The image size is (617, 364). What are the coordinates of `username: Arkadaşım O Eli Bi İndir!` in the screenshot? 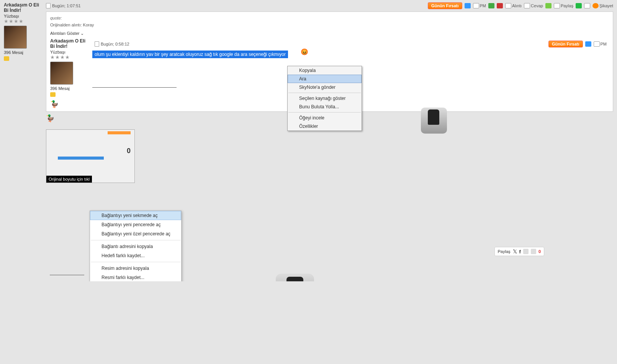 It's located at (23, 8).